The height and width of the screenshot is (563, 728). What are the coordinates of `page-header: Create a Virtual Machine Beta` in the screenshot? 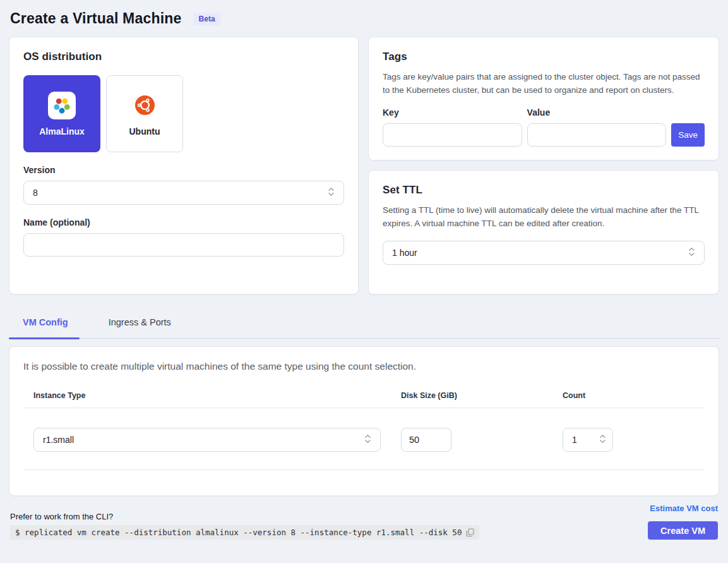 It's located at (364, 18).